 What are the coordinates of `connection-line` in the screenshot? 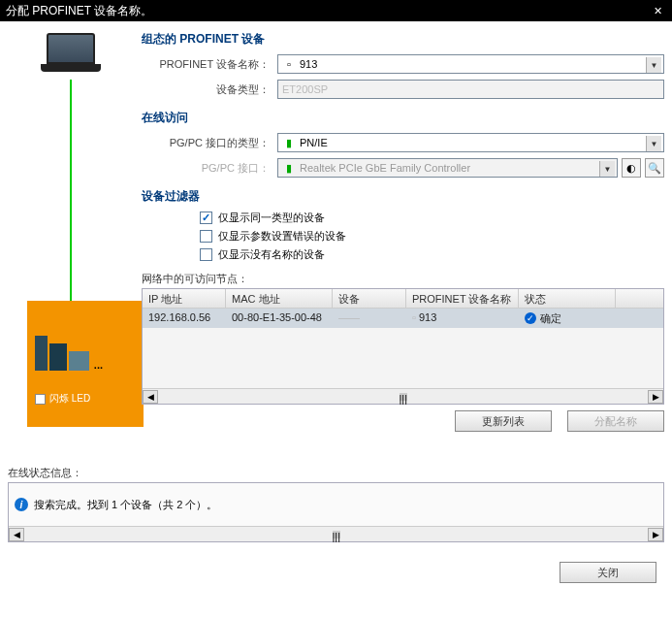 It's located at (71, 206).